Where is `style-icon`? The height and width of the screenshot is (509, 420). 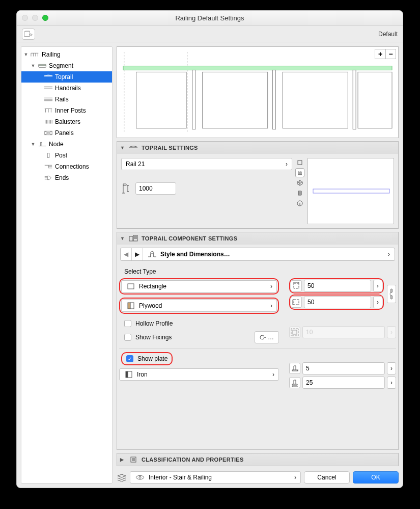 style-icon is located at coordinates (152, 254).